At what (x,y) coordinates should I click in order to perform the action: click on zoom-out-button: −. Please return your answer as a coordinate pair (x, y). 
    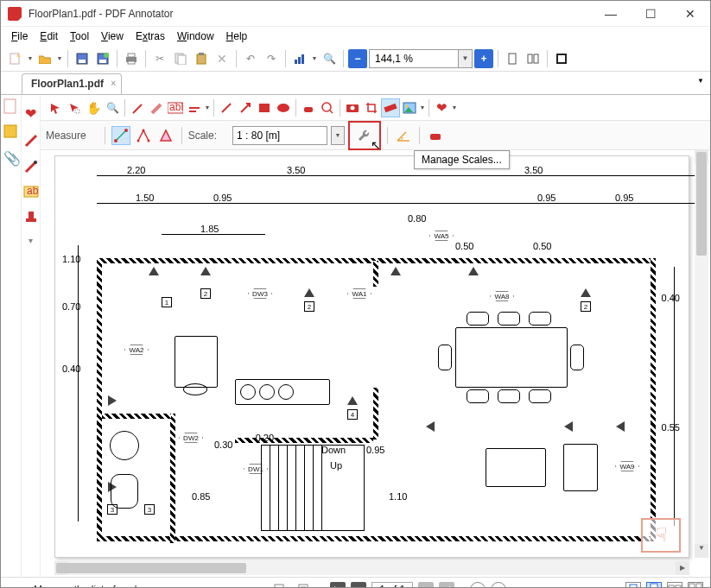
    Looking at the image, I should click on (358, 59).